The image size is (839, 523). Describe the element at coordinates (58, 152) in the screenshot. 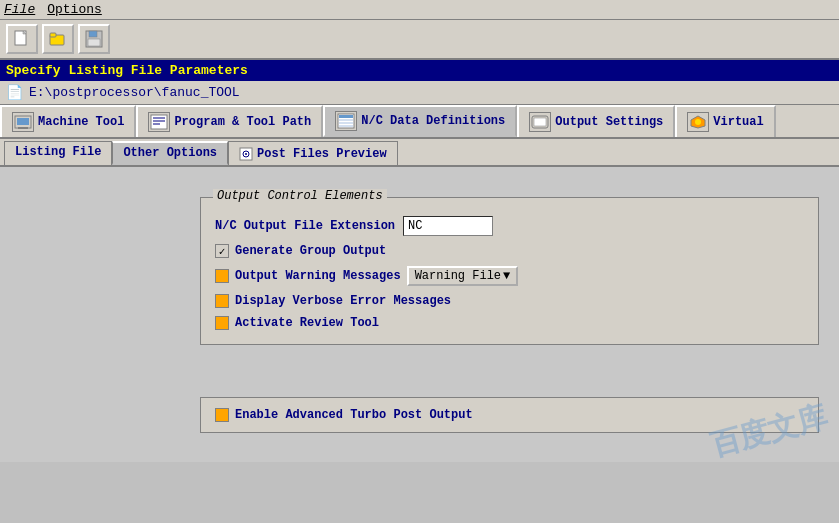

I see `listing-file-label: Listing File` at that location.